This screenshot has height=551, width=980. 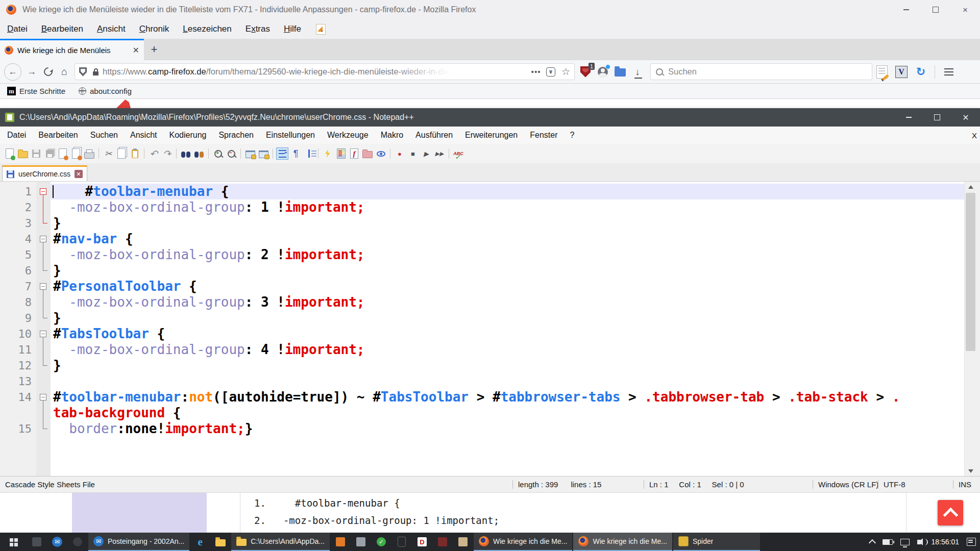 I want to click on duden-icon: D, so click(x=422, y=542).